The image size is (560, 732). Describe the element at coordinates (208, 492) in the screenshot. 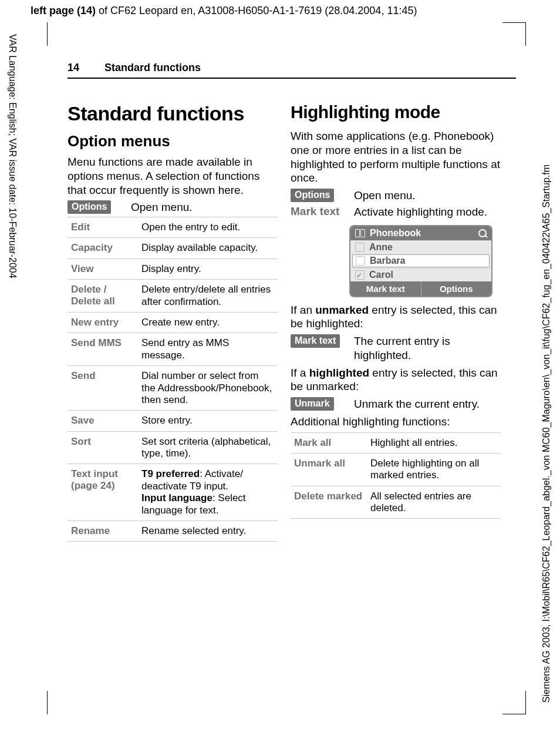

I see `row-val: T9 preferred: Activate/ deactivate T9 in…` at that location.